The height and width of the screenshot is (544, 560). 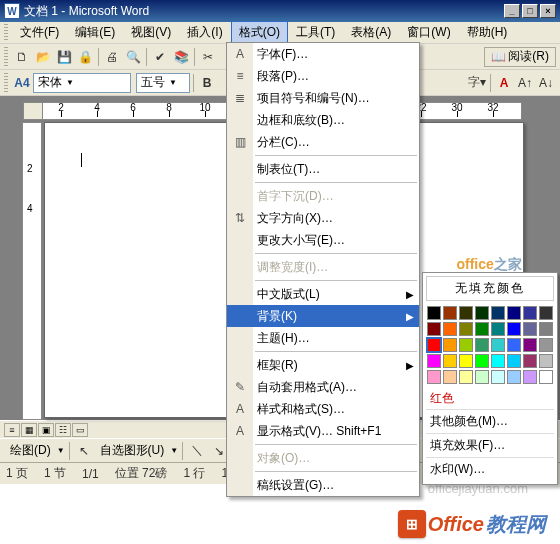 I want to click on menu-insert: 插入(I), so click(x=204, y=32).